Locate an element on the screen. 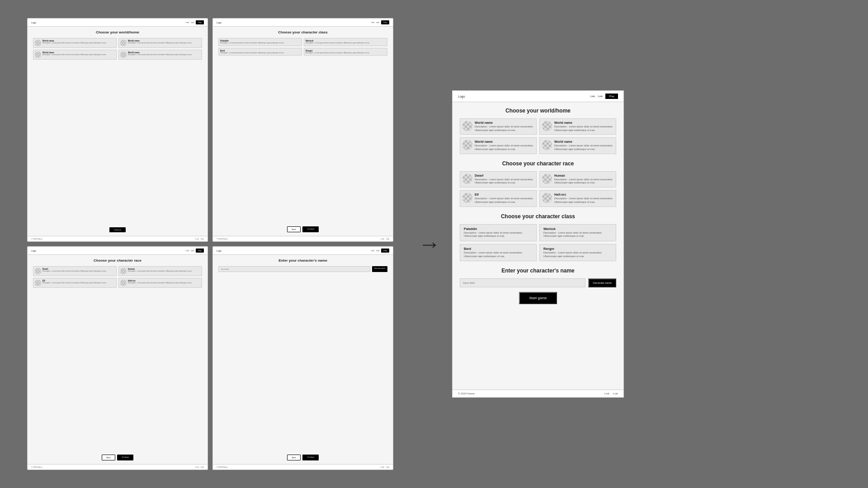  big-class-name-1: Paladdin is located at coordinates (498, 229).